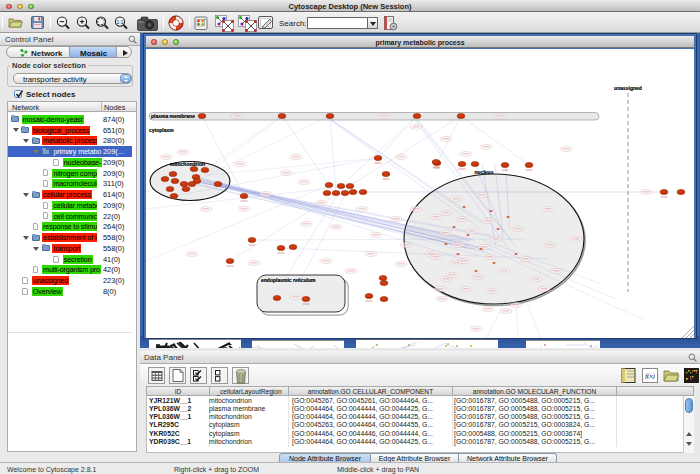  What do you see at coordinates (628, 88) in the screenshot?
I see `svg-text: unassigned` at bounding box center [628, 88].